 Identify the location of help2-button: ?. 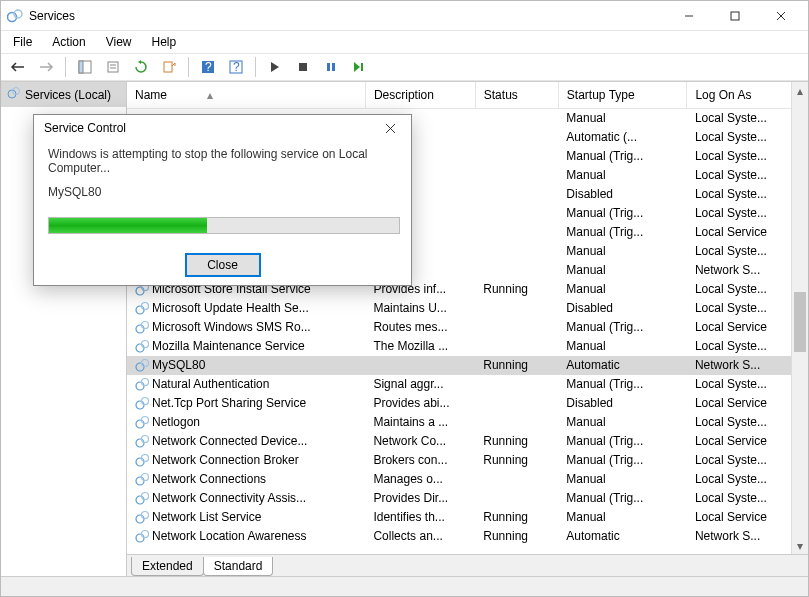
(236, 67).